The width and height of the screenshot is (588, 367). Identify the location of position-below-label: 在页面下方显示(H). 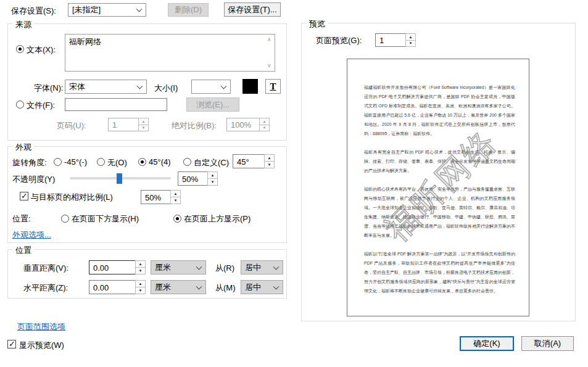
(105, 219).